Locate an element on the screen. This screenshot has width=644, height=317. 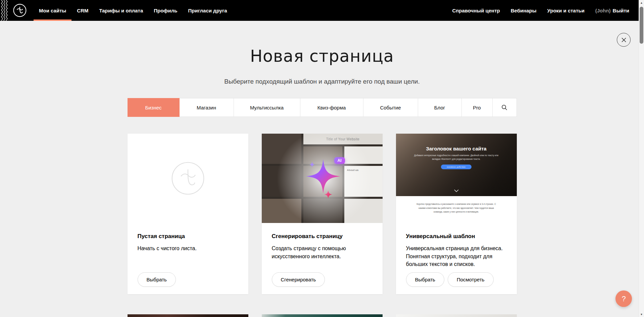
card-actions: Выбрать is located at coordinates (188, 279).